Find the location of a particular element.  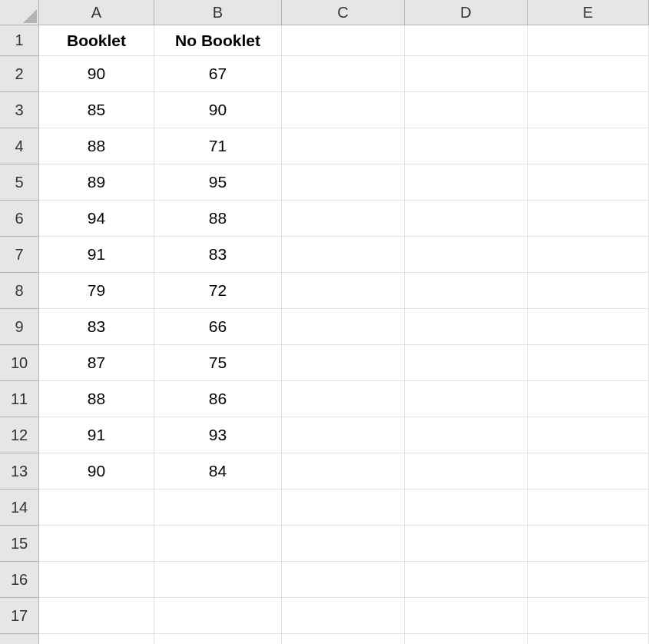

cell-D5 is located at coordinates (466, 183).